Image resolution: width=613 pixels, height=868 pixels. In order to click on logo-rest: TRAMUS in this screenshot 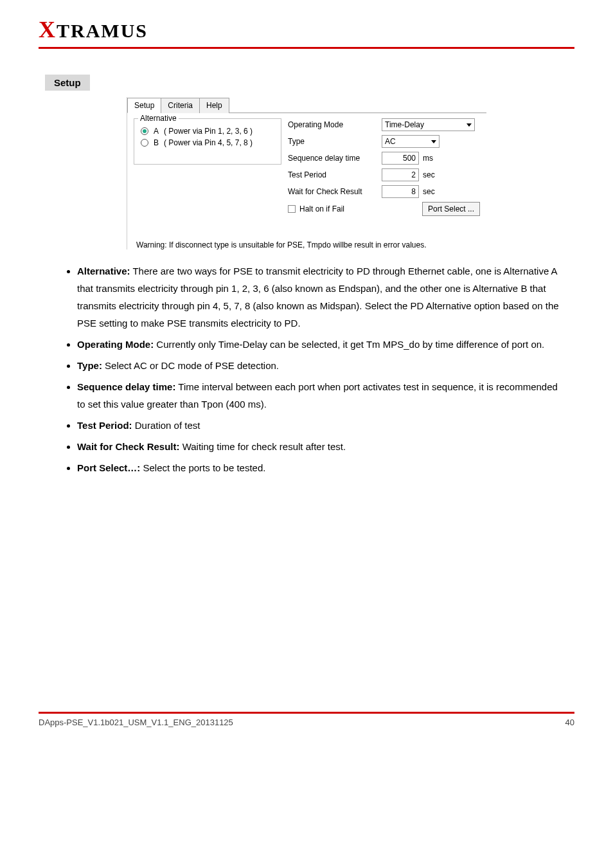, I will do `click(102, 31)`.